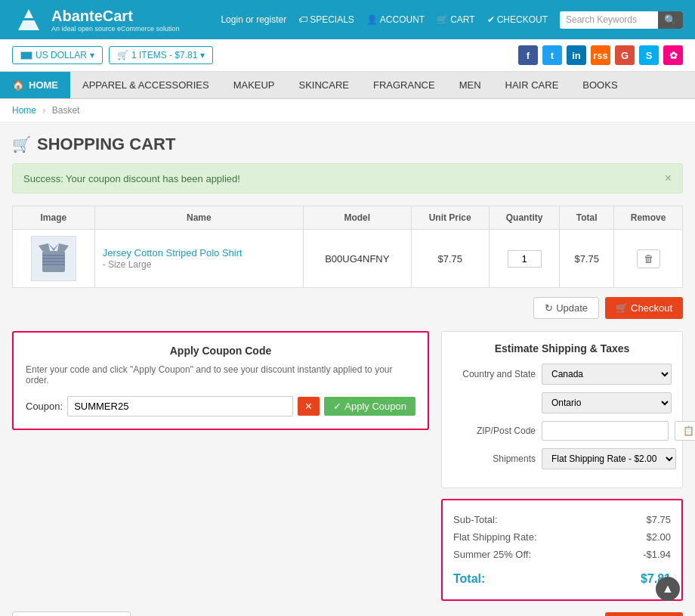 The height and width of the screenshot is (616, 695). What do you see at coordinates (221, 407) in the screenshot?
I see `coupon-row: Coupon: ✕ ✓ Apply Coupon` at bounding box center [221, 407].